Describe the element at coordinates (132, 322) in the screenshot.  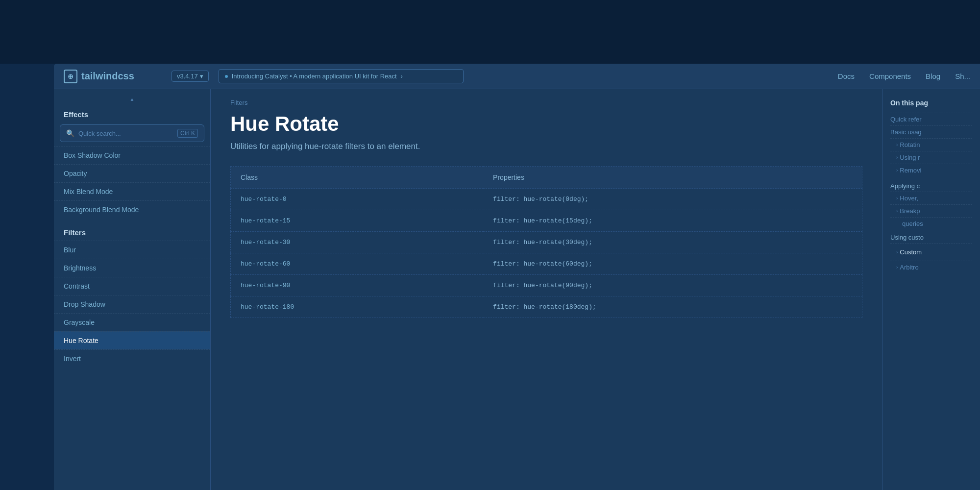
I see `sidebar-item-grayscale: Grayscale` at that location.